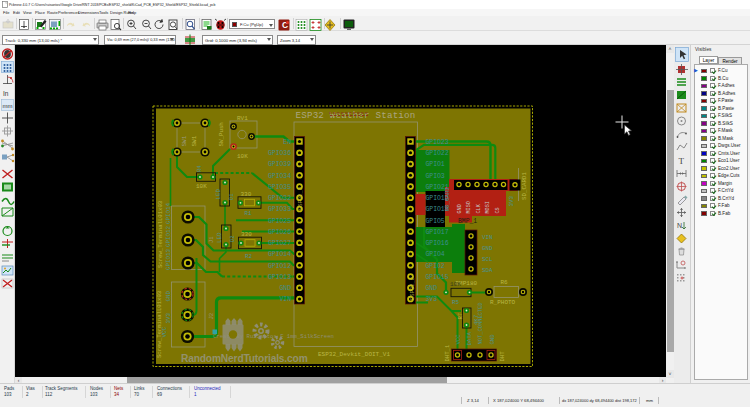 This screenshot has height=407, width=750. Describe the element at coordinates (456, 302) in the screenshot. I see `svg-text: R5` at that location.